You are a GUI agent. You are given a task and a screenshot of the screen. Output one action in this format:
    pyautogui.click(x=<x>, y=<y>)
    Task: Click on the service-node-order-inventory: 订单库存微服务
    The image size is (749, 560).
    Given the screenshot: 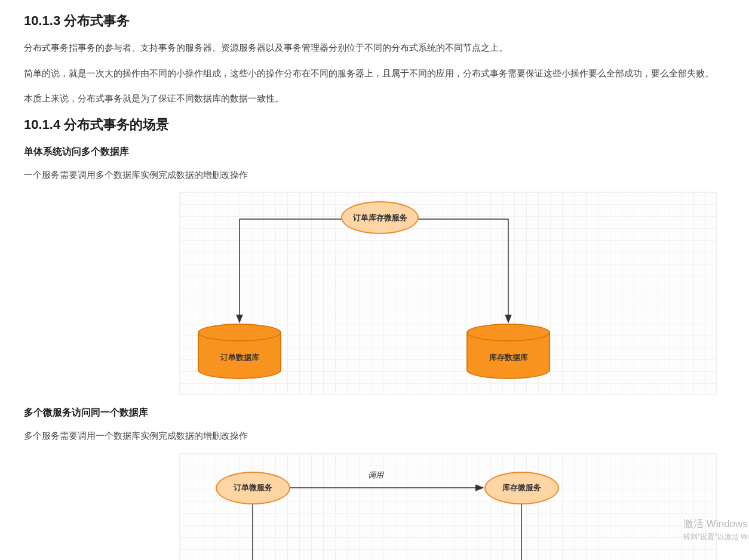 What is the action you would take?
    pyautogui.click(x=380, y=217)
    